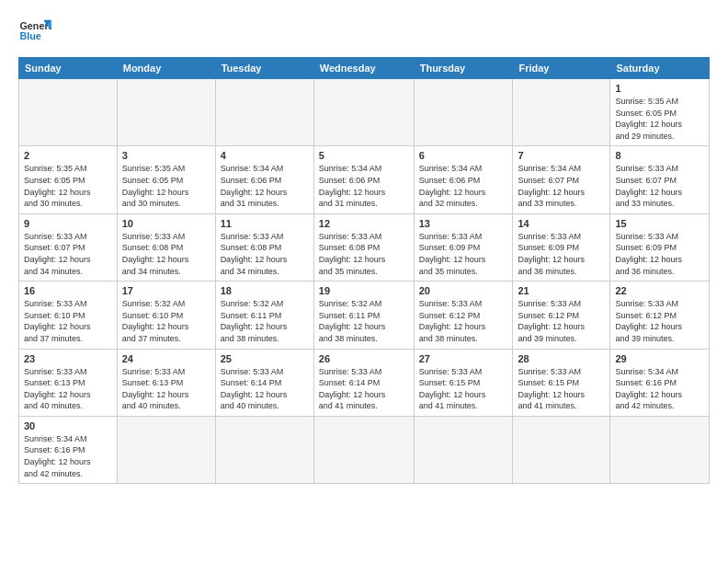 Image resolution: width=728 pixels, height=563 pixels. Describe the element at coordinates (68, 68) in the screenshot. I see `calendar-header-sunday: Sunday` at that location.